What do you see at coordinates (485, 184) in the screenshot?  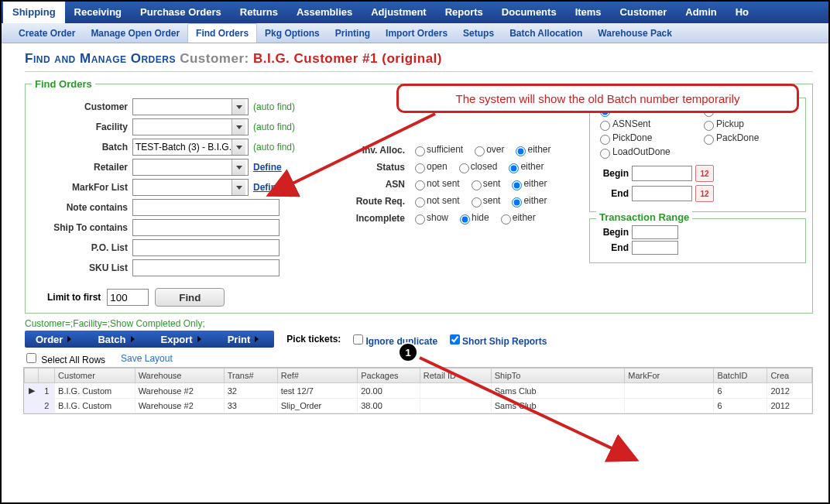 I see `asn-sent: sent` at bounding box center [485, 184].